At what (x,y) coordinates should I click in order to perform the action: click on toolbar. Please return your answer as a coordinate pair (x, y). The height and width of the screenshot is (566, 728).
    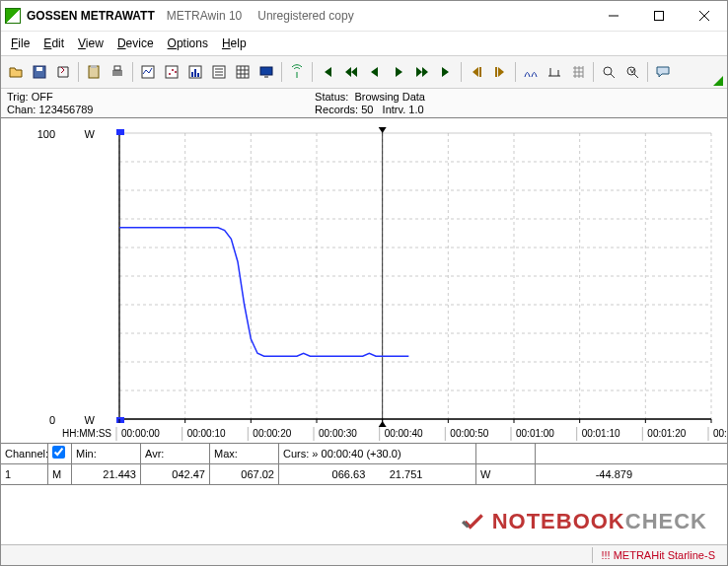
    Looking at the image, I should click on (364, 73).